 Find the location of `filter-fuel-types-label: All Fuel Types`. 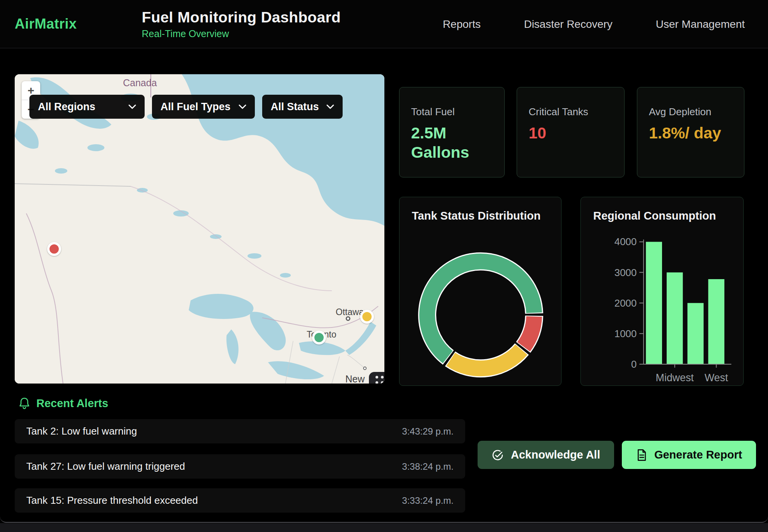

filter-fuel-types-label: All Fuel Types is located at coordinates (196, 107).